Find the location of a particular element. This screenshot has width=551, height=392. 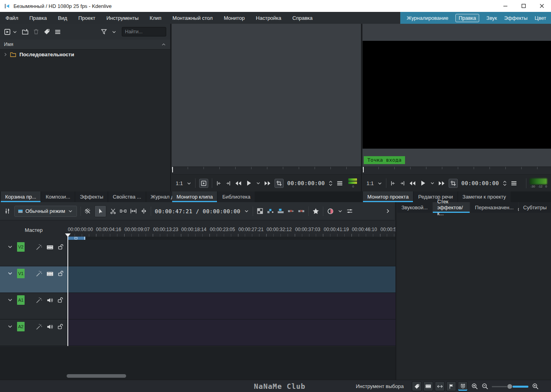

workspace-tab-effects: Эффекты is located at coordinates (516, 18).